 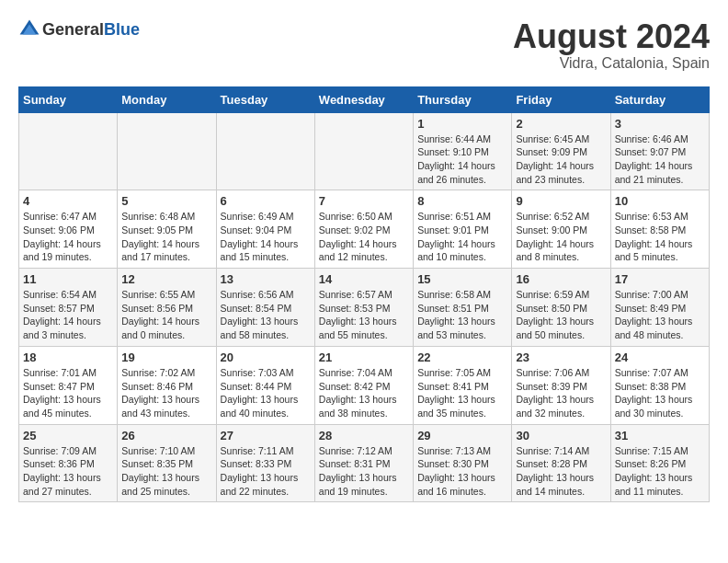 What do you see at coordinates (561, 464) in the screenshot?
I see `calendar-cell: 30Sunrise: 7:14 AM Sunset: 8:28 PM Dayli…` at bounding box center [561, 464].